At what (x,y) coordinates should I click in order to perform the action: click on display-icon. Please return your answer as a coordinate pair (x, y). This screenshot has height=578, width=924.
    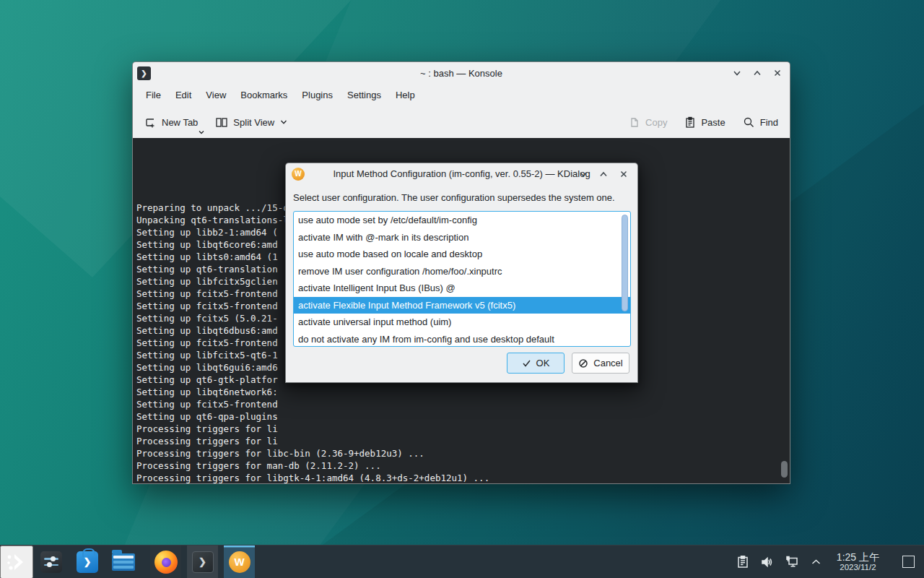
    Looking at the image, I should click on (792, 562).